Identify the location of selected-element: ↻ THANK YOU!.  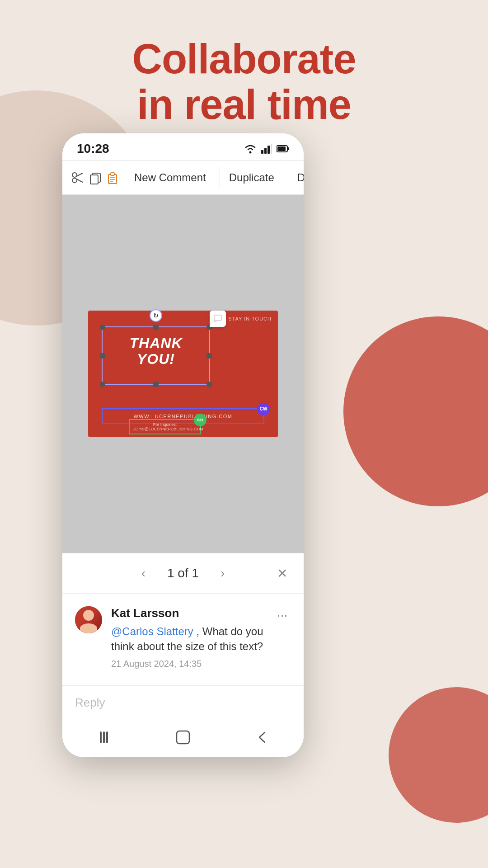
(156, 356).